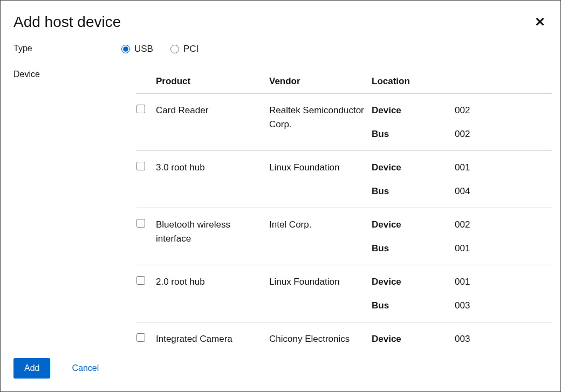 Image resolution: width=561 pixels, height=392 pixels. I want to click on header-product: Product, so click(213, 82).